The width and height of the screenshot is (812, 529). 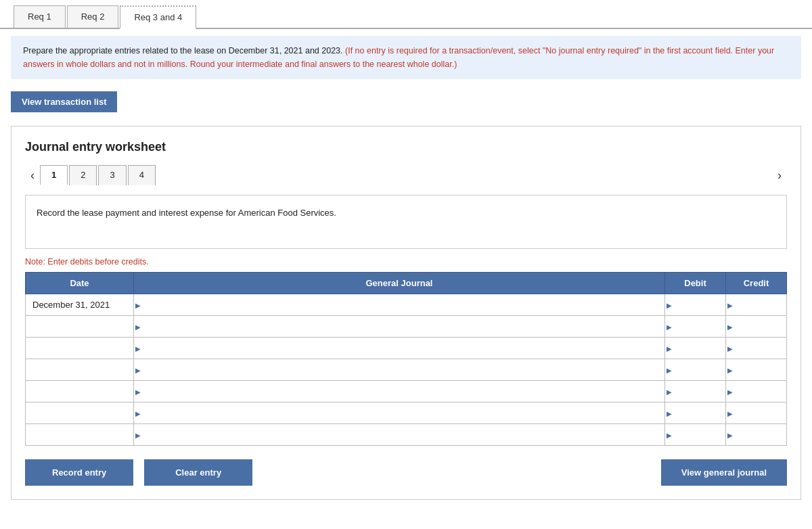 What do you see at coordinates (158, 18) in the screenshot?
I see `tab-req3and4: Req 3 and 4` at bounding box center [158, 18].